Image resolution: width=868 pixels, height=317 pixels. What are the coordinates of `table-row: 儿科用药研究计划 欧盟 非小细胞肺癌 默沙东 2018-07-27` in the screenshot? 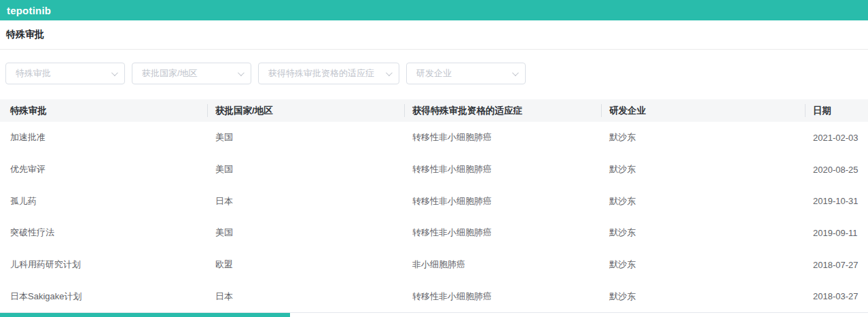 It's located at (434, 265).